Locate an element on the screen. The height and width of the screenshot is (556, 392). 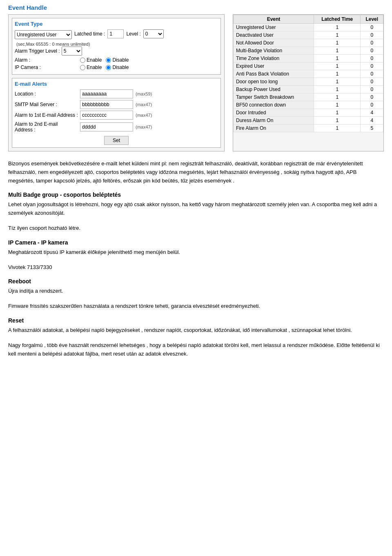
table-row: Door open too long10 is located at coordinates (309, 82).